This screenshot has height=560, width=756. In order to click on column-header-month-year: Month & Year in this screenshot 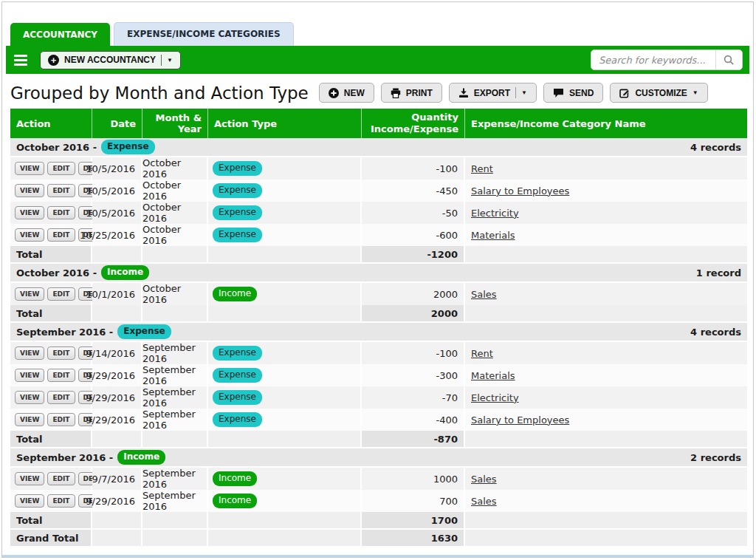, I will do `click(176, 123)`.